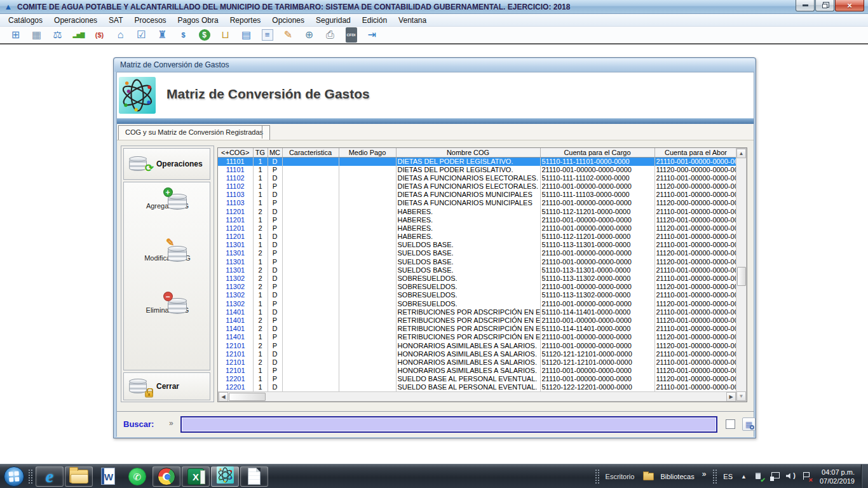 The width and height of the screenshot is (868, 488). What do you see at coordinates (477, 161) in the screenshot?
I see `table-row: 111011DDIETAS DEL PODER LEGISLATIVO.5111…` at bounding box center [477, 161].